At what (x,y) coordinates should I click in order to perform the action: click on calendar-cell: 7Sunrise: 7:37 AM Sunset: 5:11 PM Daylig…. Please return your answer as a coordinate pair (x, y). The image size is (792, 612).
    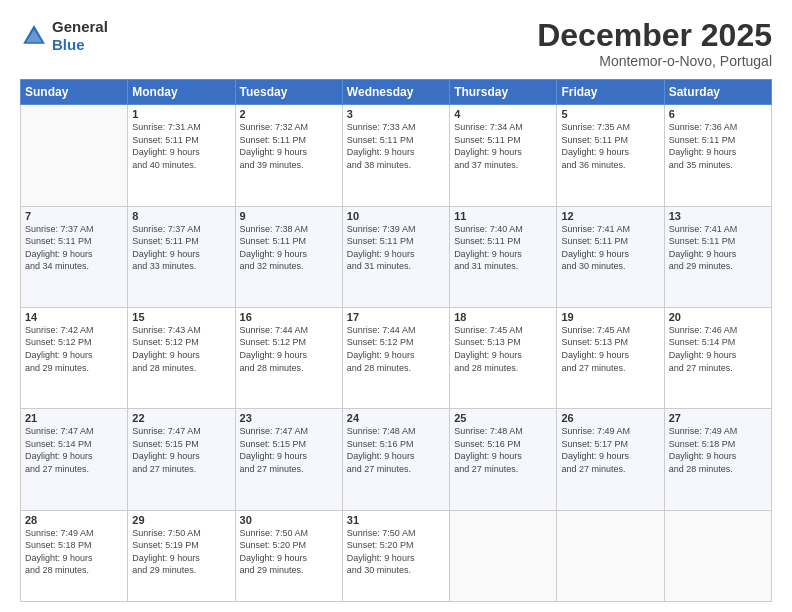
    Looking at the image, I should click on (74, 256).